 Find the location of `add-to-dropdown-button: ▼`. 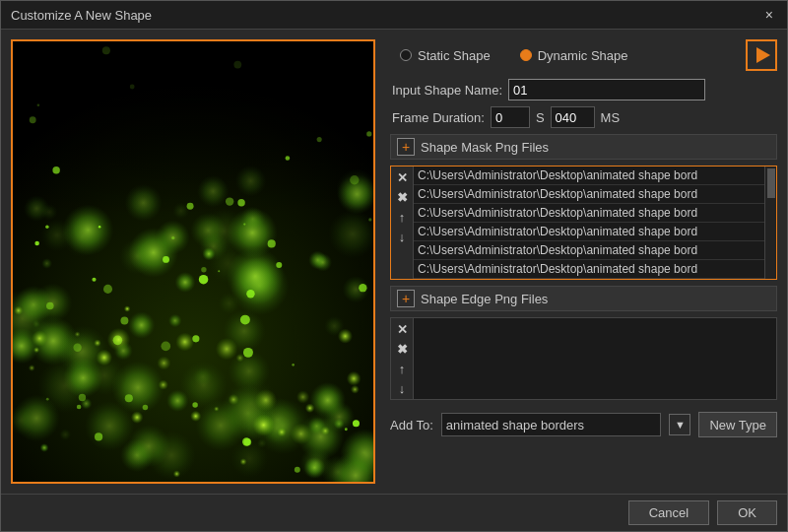

add-to-dropdown-button: ▼ is located at coordinates (680, 425).